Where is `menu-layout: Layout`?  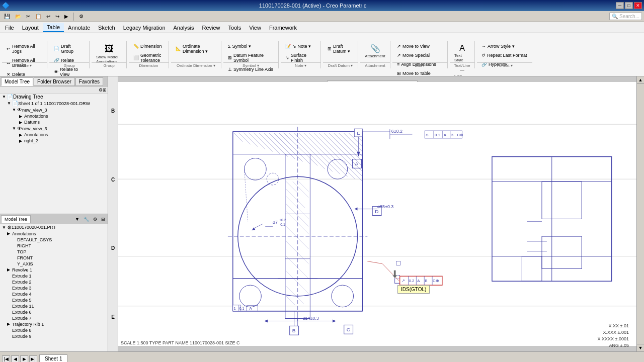 menu-layout: Layout is located at coordinates (30, 28).